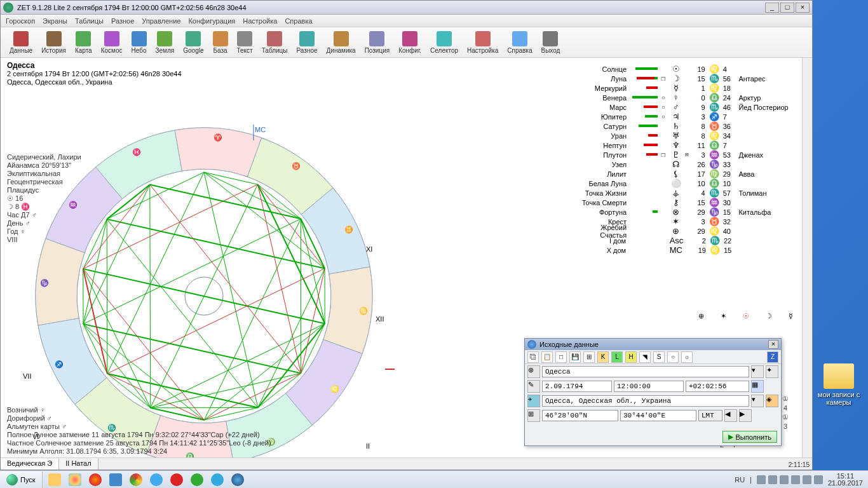 This screenshot has height=488, width=868. What do you see at coordinates (533, 357) in the screenshot?
I see `ptb-copy: ⿻` at bounding box center [533, 357].